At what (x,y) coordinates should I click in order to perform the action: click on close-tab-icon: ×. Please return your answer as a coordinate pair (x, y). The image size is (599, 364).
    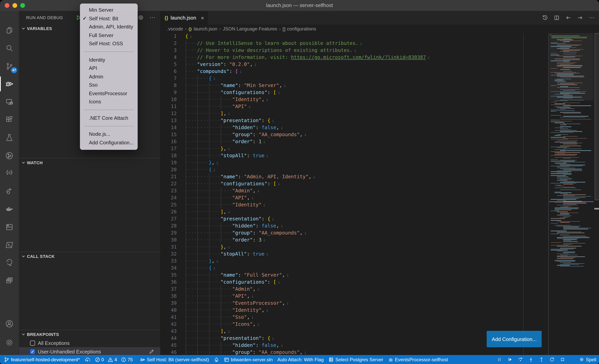
    Looking at the image, I should click on (202, 18).